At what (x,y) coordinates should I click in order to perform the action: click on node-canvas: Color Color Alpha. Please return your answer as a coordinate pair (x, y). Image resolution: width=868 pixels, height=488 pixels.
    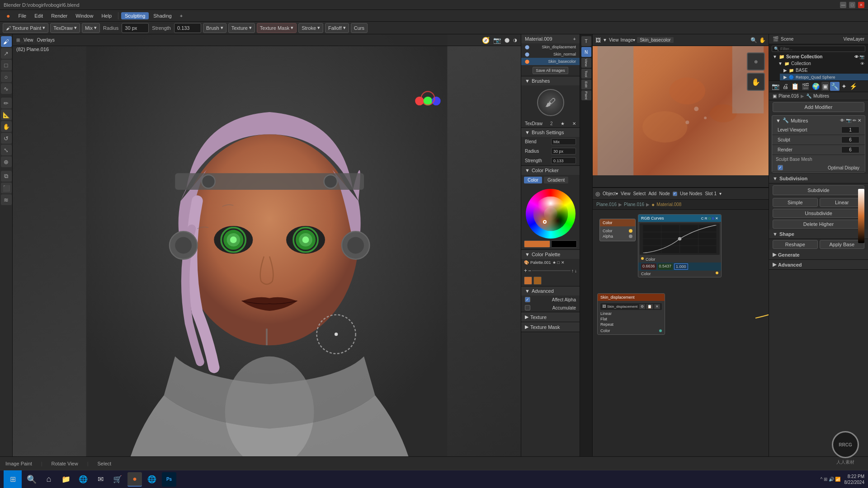
    Looking at the image, I should click on (681, 333).